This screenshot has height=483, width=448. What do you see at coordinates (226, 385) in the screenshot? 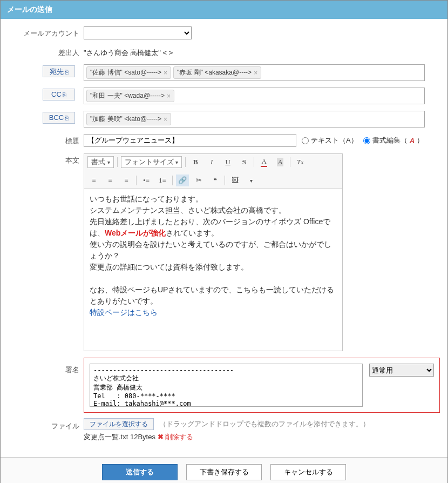
I see `signature-textarea` at bounding box center [226, 385].